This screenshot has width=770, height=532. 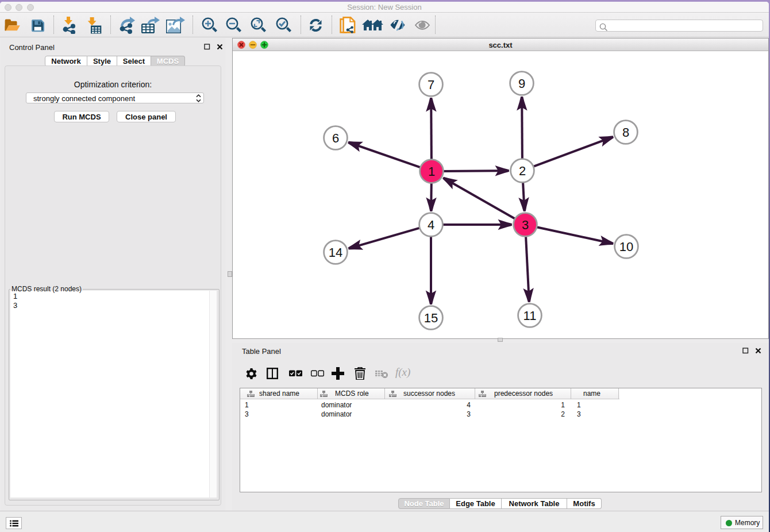 I want to click on svg-text: 15, so click(x=431, y=318).